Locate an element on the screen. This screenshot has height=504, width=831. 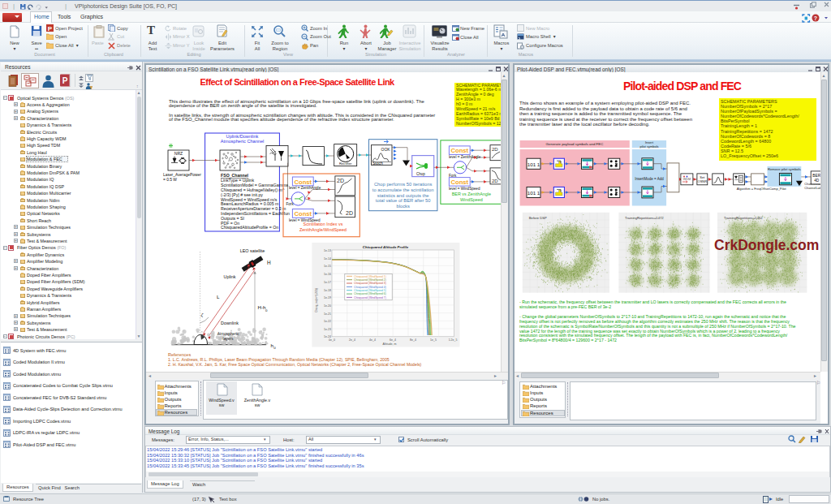
svg-text: Atmospheric Channel is located at coordinates (242, 141).